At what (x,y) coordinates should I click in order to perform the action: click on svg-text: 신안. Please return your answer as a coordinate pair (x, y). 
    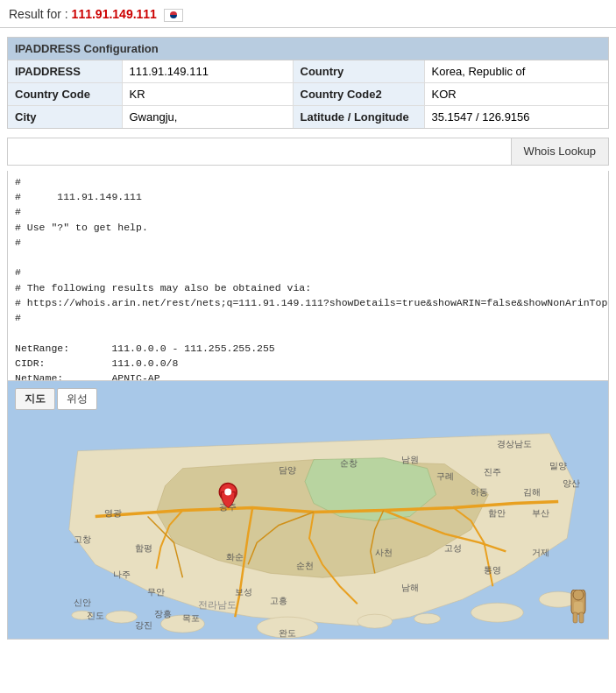
    Looking at the image, I should click on (82, 603).